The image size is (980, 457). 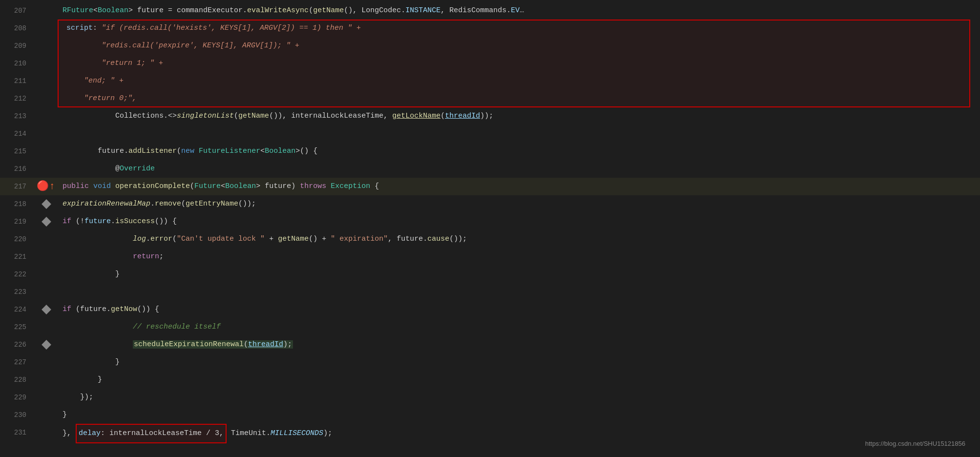 I want to click on code-content-219: if (!future.isSuccess()) {, so click(x=520, y=222).